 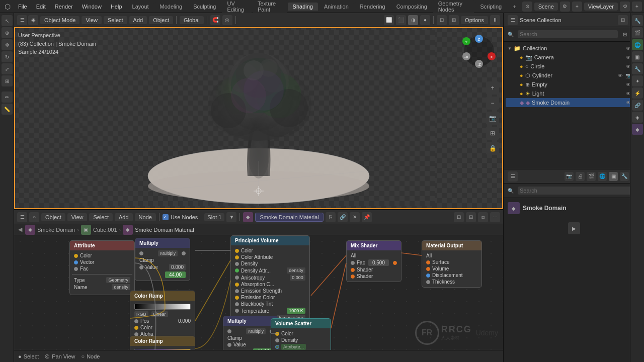 I want to click on sidebar-tool-select: ↖, so click(x=7, y=21).